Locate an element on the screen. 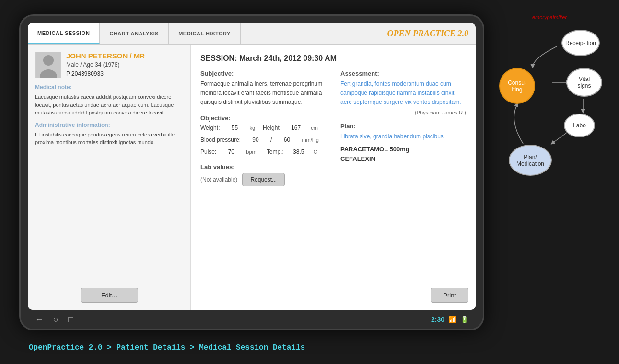  node-vitalsigns: Vitalsigns is located at coordinates (584, 82).